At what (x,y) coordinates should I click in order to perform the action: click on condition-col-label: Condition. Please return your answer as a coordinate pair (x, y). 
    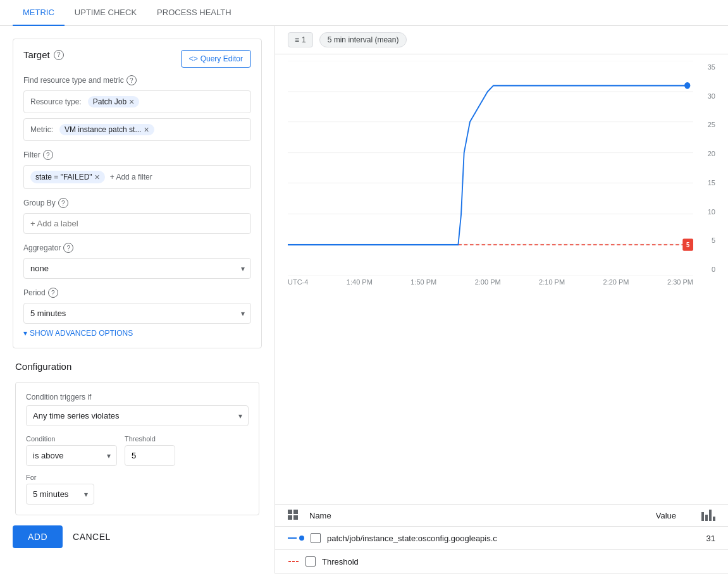
    Looking at the image, I should click on (71, 439).